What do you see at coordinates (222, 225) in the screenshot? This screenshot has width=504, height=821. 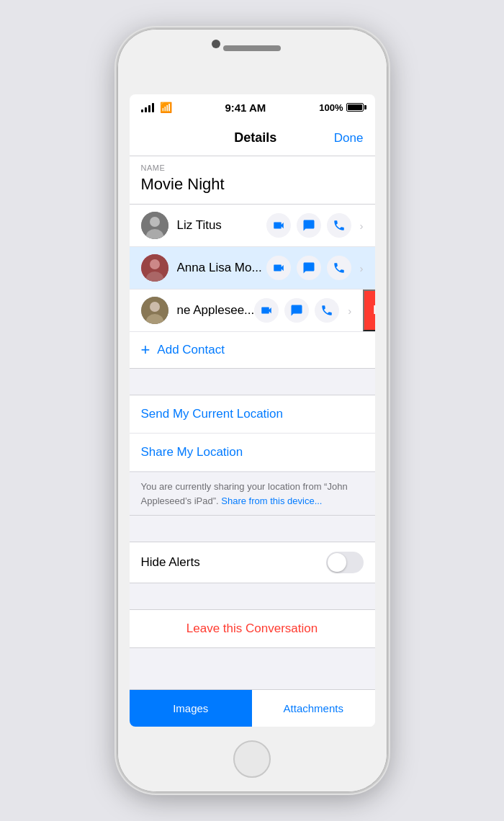 I see `contact-name: Liz Titus` at bounding box center [222, 225].